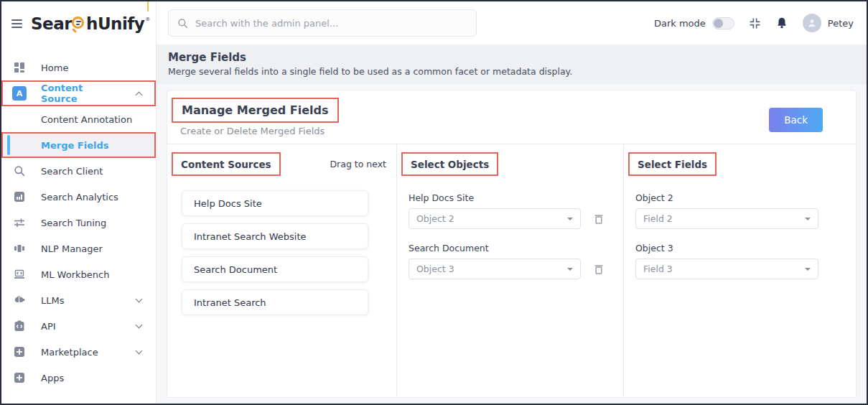  I want to click on content-source-card: Help Docs Site, so click(275, 203).